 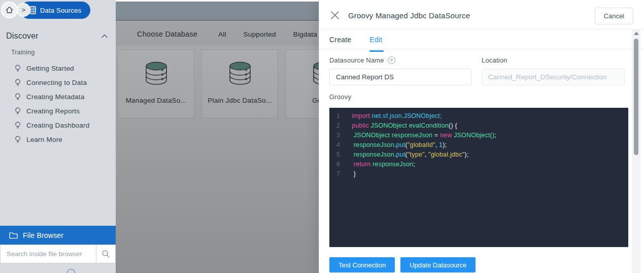 What do you see at coordinates (58, 48) in the screenshot?
I see `training-section-label: Training` at bounding box center [58, 48].